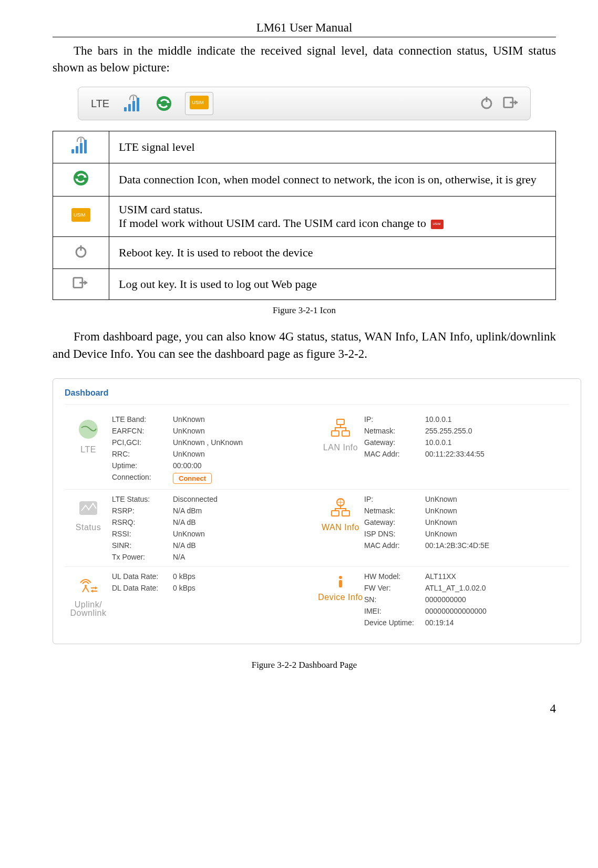 This screenshot has width=598, height=868. Describe the element at coordinates (141, 466) in the screenshot. I see `k: Uptime:` at that location.